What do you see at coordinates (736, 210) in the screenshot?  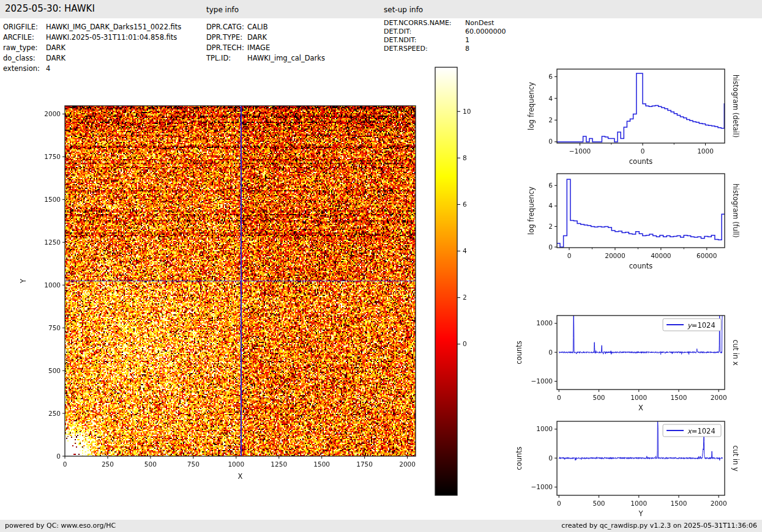 I see `right-axis-label: histogram (full)` at bounding box center [736, 210].